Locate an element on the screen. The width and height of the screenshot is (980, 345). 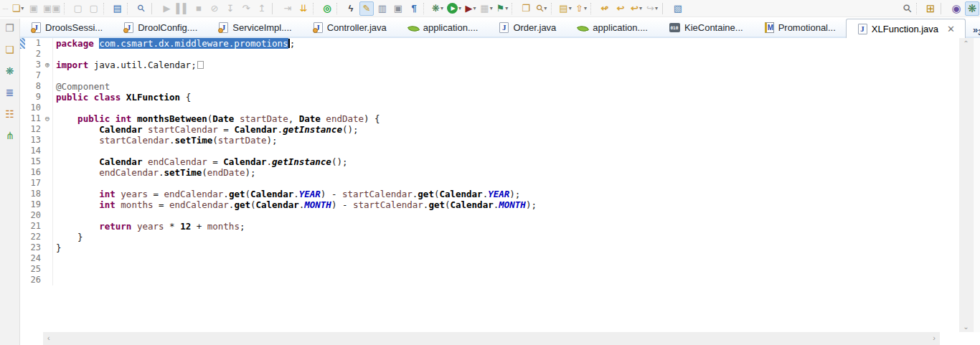
debug-view-icon: ❋ is located at coordinates (10, 71).